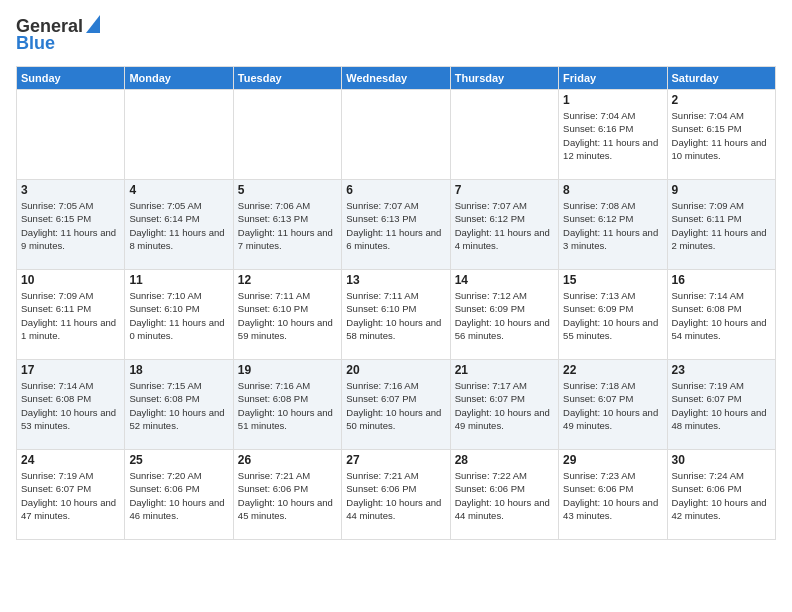 The height and width of the screenshot is (612, 792). Describe the element at coordinates (396, 370) in the screenshot. I see `day-number: 20` at that location.